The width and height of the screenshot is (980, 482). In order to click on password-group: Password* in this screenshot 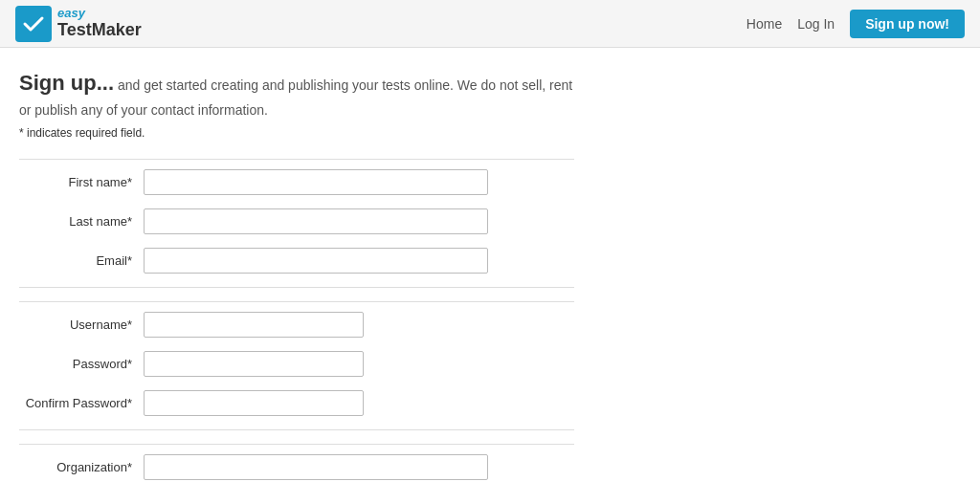, I will do `click(297, 363)`.